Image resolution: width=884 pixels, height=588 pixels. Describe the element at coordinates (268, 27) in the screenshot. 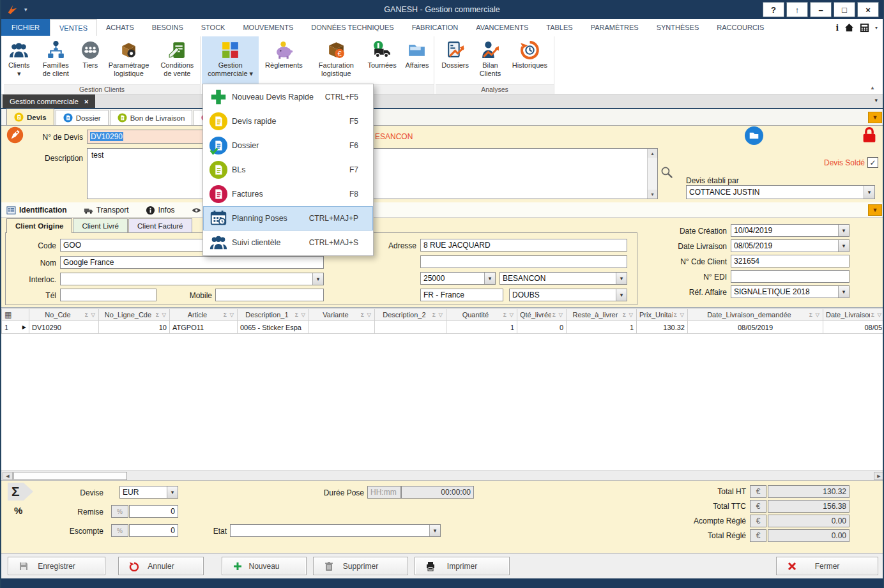

I see `menu-tab-mouvements: MOUVEMENTS` at that location.